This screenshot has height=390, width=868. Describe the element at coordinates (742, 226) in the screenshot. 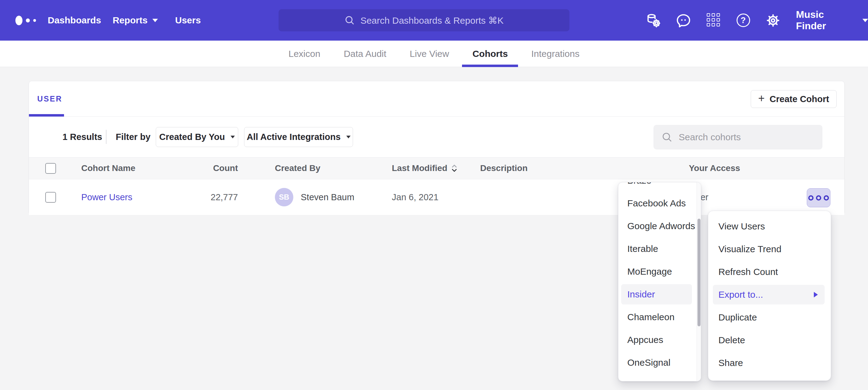

I see `menu-item-label: View Users` at that location.